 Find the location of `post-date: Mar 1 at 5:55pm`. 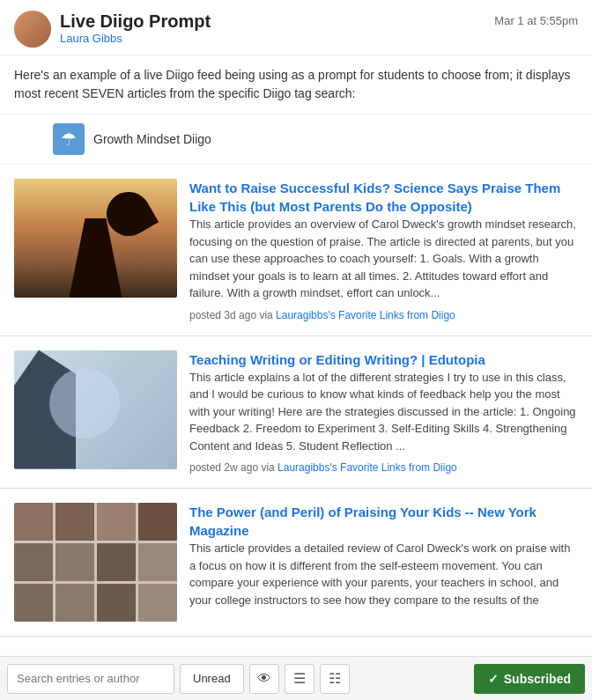

post-date: Mar 1 at 5:55pm is located at coordinates (536, 19).